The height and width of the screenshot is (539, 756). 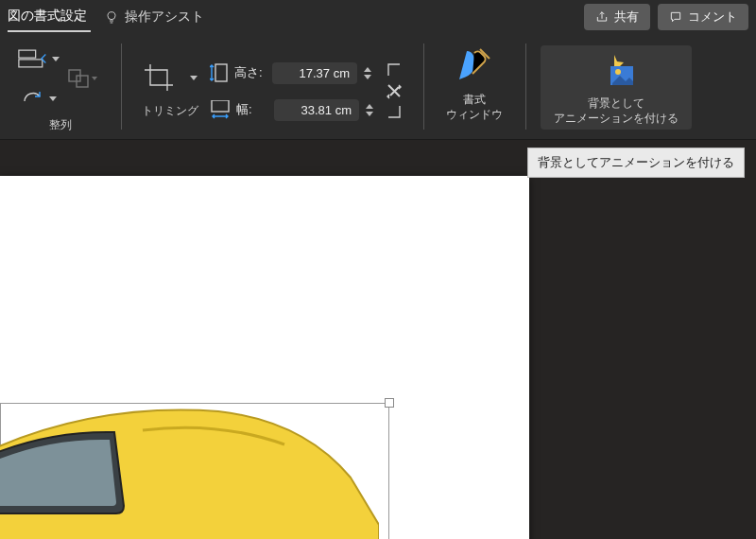 What do you see at coordinates (676, 17) in the screenshot?
I see `comment-icon` at bounding box center [676, 17].